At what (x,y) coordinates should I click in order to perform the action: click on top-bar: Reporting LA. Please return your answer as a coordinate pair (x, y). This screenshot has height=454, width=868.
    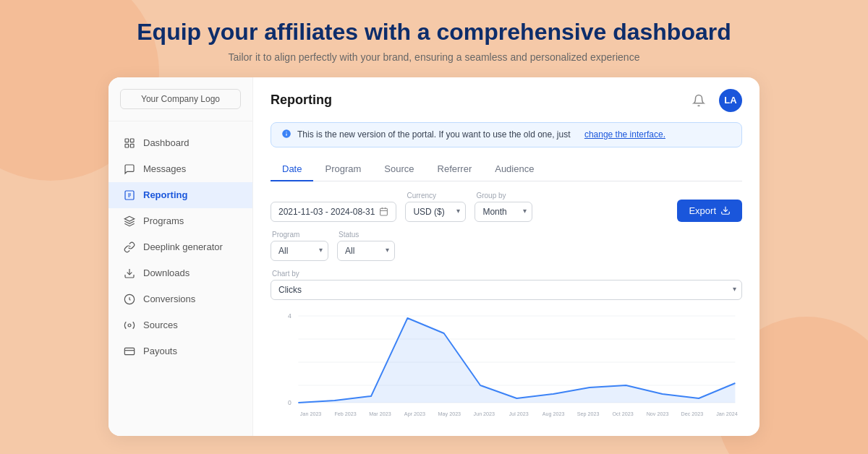
    Looking at the image, I should click on (506, 100).